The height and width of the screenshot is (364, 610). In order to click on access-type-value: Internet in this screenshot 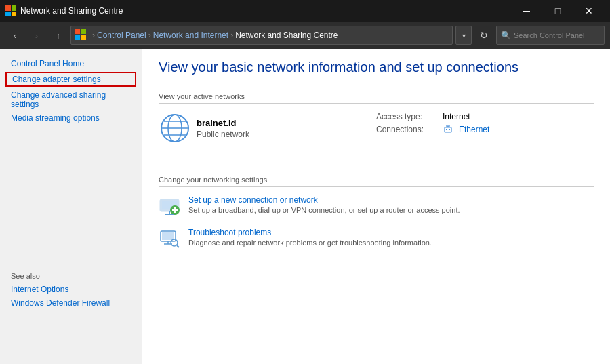, I will do `click(457, 117)`.